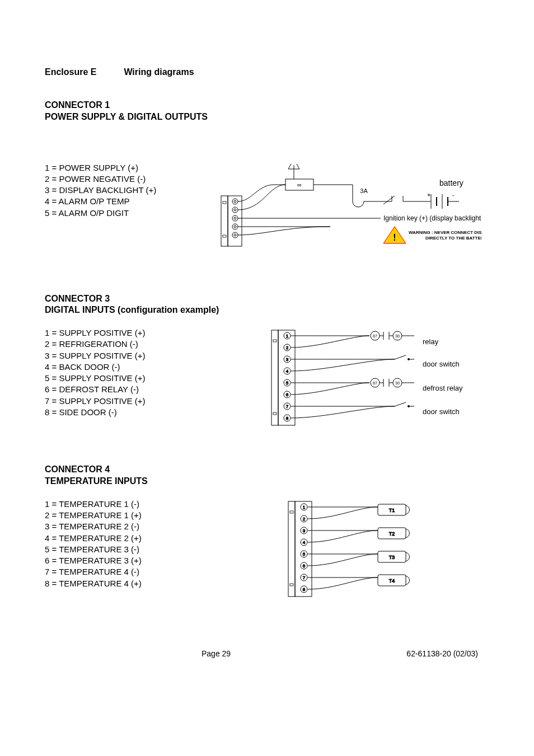  I want to click on pin: 4 = ALARM O/P TEMP, so click(132, 201).